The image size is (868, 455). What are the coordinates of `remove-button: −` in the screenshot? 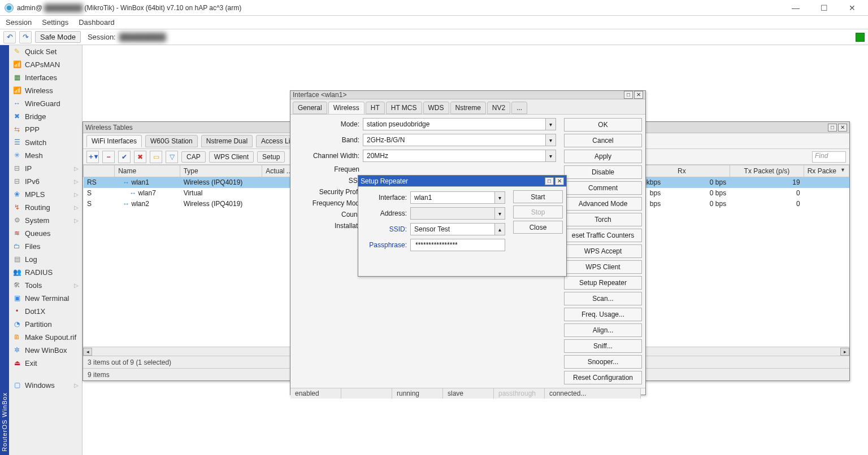 It's located at (108, 157).